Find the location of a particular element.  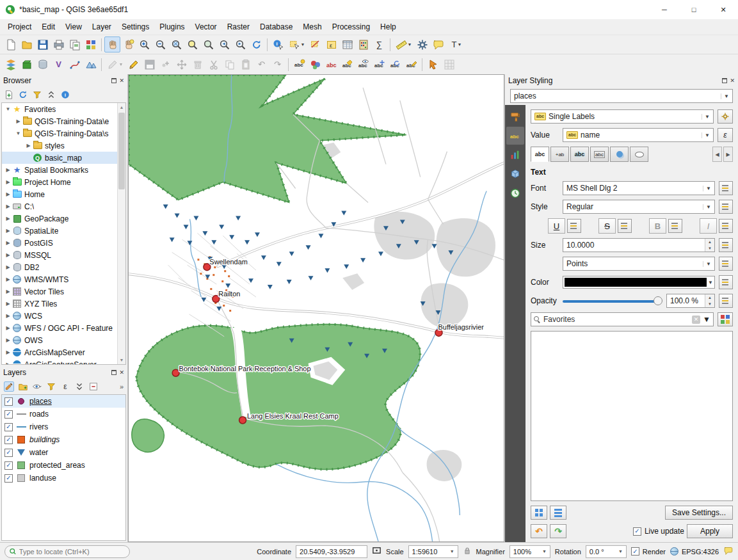

strikethrough-override-button is located at coordinates (625, 226).